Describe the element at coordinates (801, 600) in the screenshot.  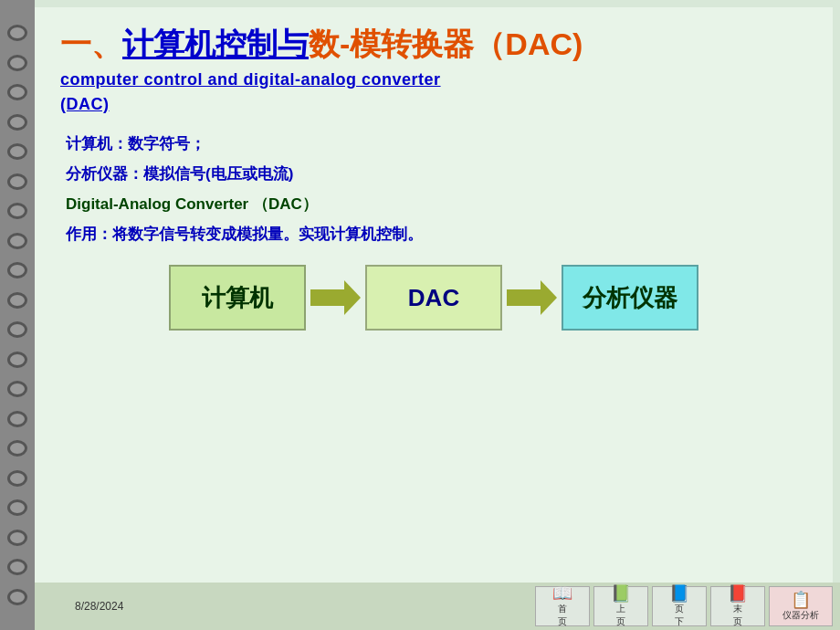
I see `special-icon: 📋` at that location.